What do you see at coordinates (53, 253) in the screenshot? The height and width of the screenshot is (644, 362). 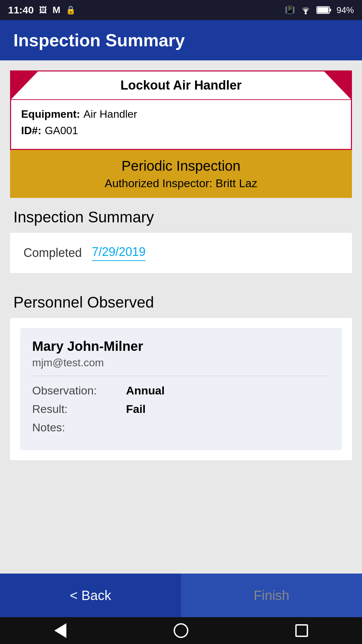 I see `completed-label: Completed` at bounding box center [53, 253].